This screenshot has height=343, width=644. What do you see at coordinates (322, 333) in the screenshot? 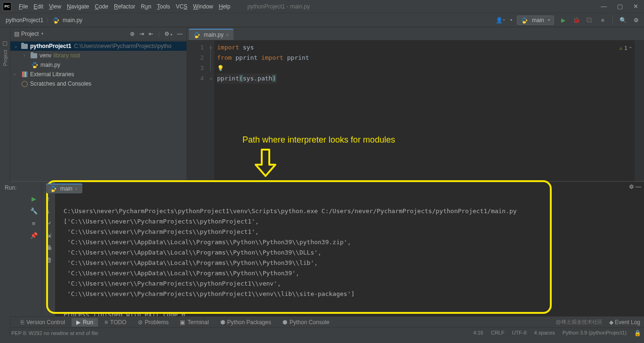
I see `status-bar: PEP 8: W292 no newline at end of file 4:…` at bounding box center [322, 333].